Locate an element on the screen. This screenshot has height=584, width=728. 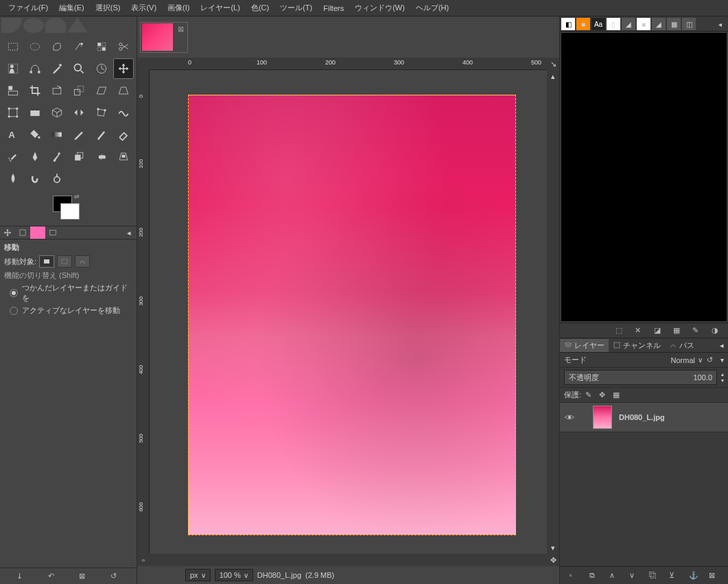
tool-shear is located at coordinates (102, 91).